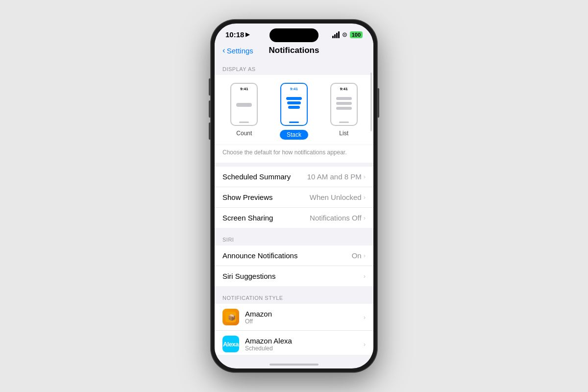 Image resolution: width=588 pixels, height=392 pixels. I want to click on dynamic-island, so click(294, 35).